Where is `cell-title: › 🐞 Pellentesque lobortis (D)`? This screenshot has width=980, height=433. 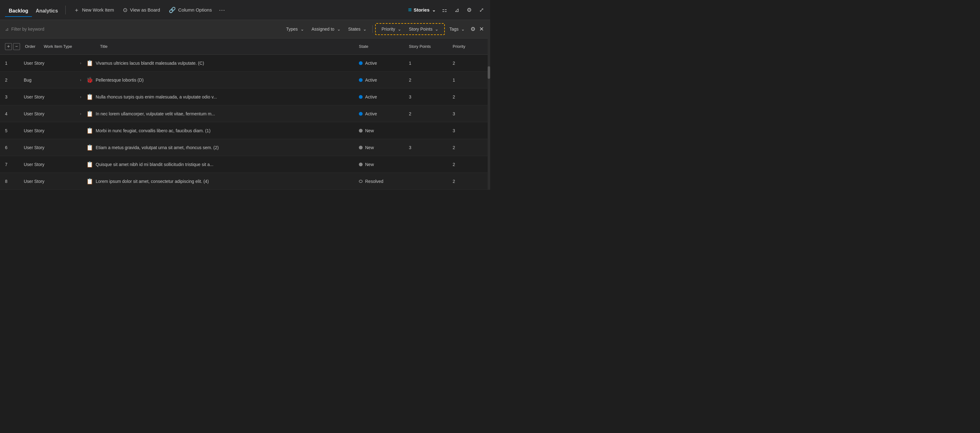 cell-title: › 🐞 Pellentesque lobortis (D) is located at coordinates (219, 80).